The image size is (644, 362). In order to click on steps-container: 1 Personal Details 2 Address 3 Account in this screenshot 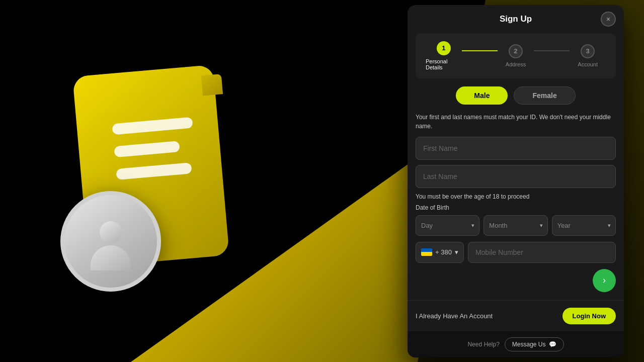, I will do `click(516, 56)`.